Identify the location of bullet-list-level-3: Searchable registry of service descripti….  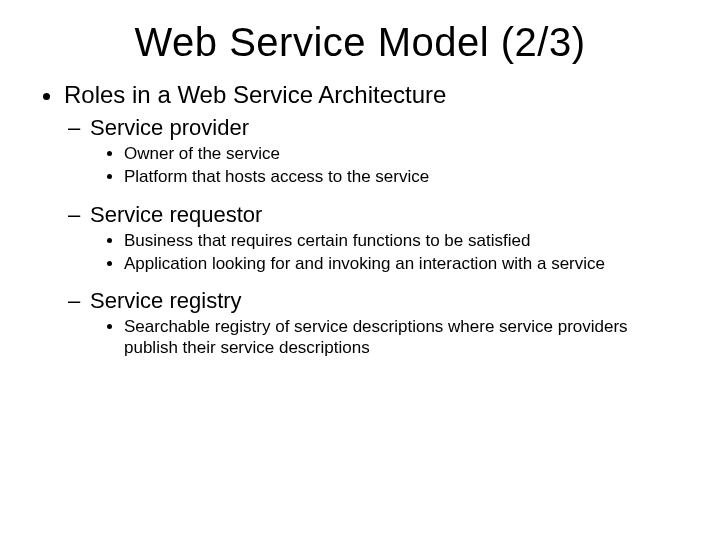
(387, 338).